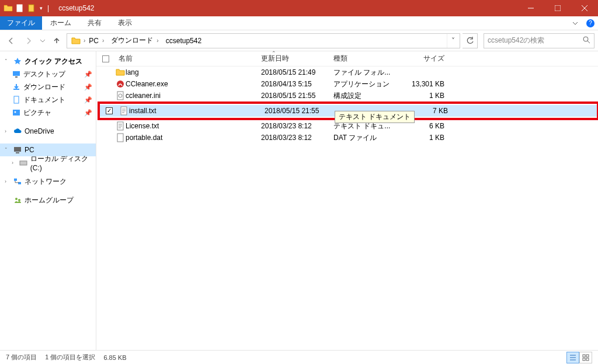  Describe the element at coordinates (21, 357) in the screenshot. I see `status-item-count: 7 個の項目` at that location.